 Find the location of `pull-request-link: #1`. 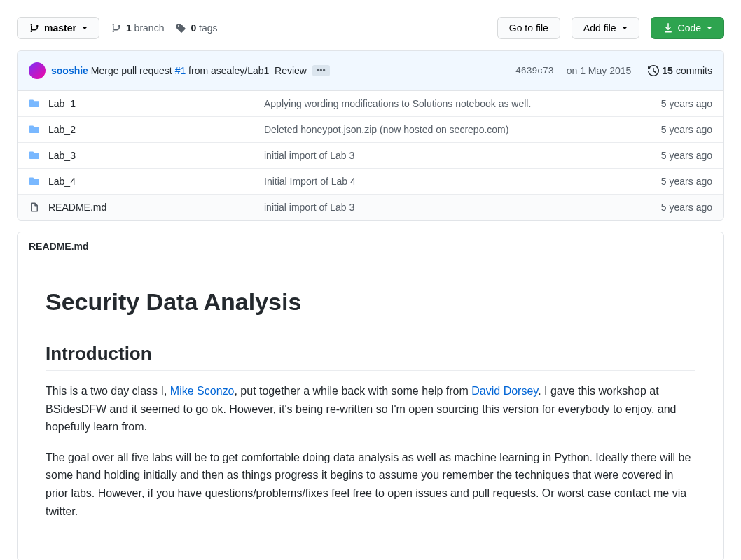

pull-request-link: #1 is located at coordinates (181, 71).